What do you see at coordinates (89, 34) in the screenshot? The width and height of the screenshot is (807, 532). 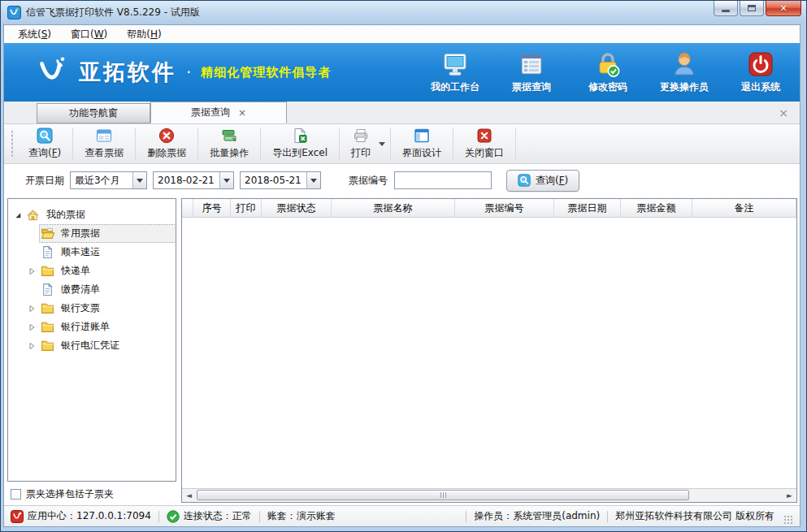 I see `menu-item-1: 窗口(W)` at bounding box center [89, 34].